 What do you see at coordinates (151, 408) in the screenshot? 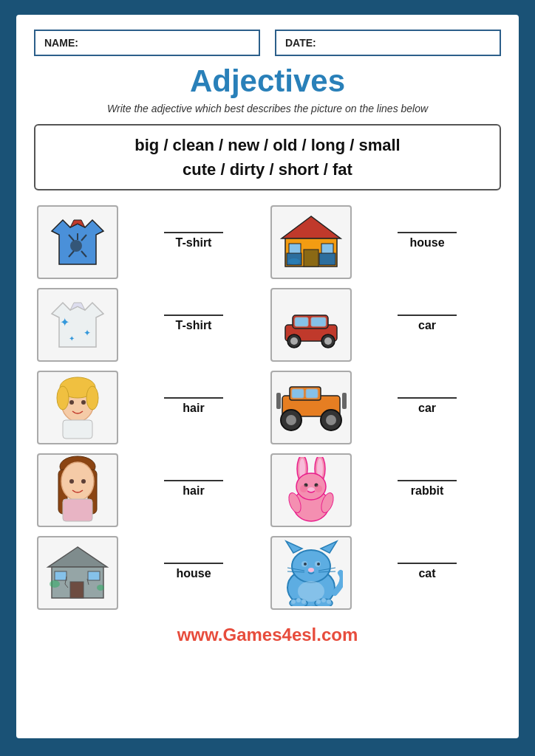
I see `exercise-item-5: hair` at bounding box center [151, 408].